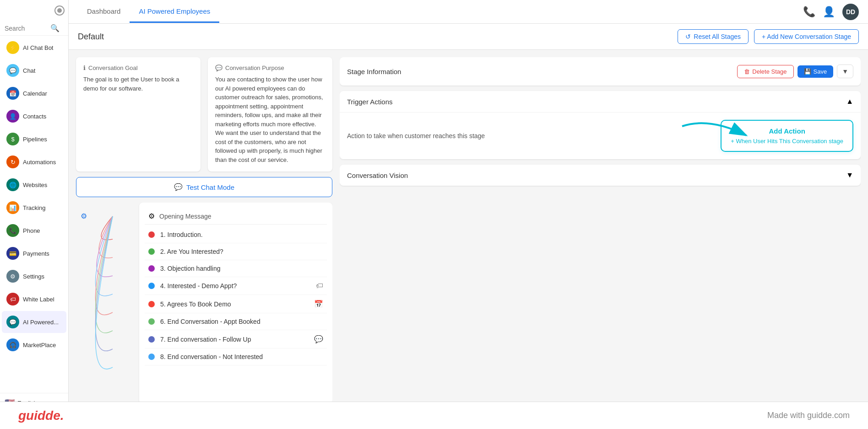 This screenshot has height=429, width=868. I want to click on sidebar-label-pipelines: Pipelines, so click(35, 139).